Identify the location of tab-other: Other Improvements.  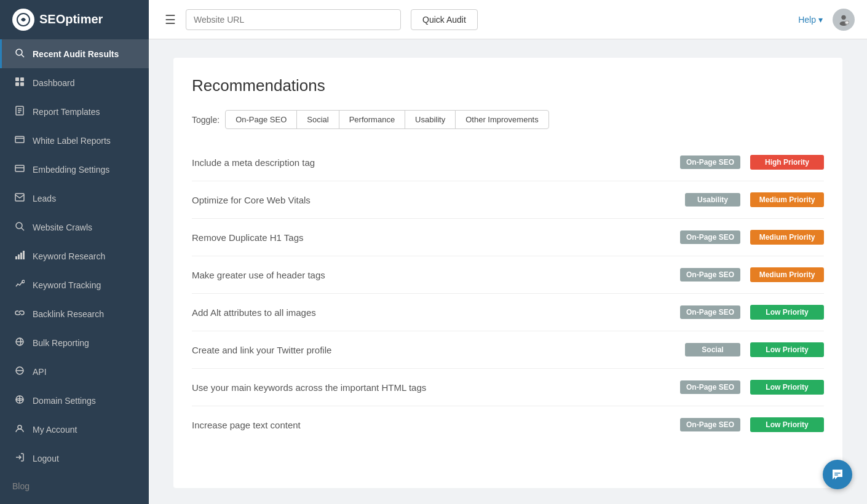
(502, 119).